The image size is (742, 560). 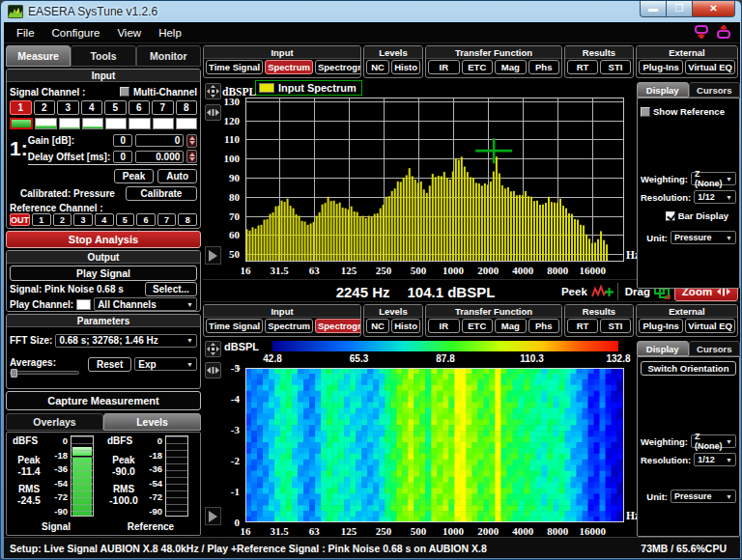 I want to click on average-mode-dropdown: Exp▼, so click(x=166, y=364).